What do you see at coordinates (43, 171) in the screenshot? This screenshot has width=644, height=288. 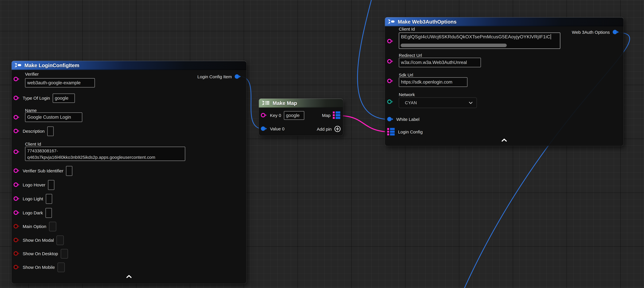 I see `pin-label-verifier-sub-identifier: Verifier Sub Identifier` at bounding box center [43, 171].